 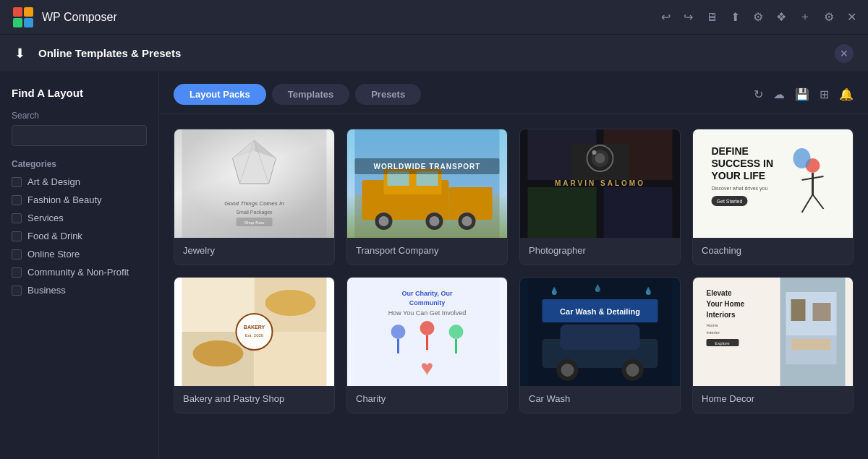 I want to click on svg-text: WORLDWIDE TRANSPORT, so click(x=427, y=166).